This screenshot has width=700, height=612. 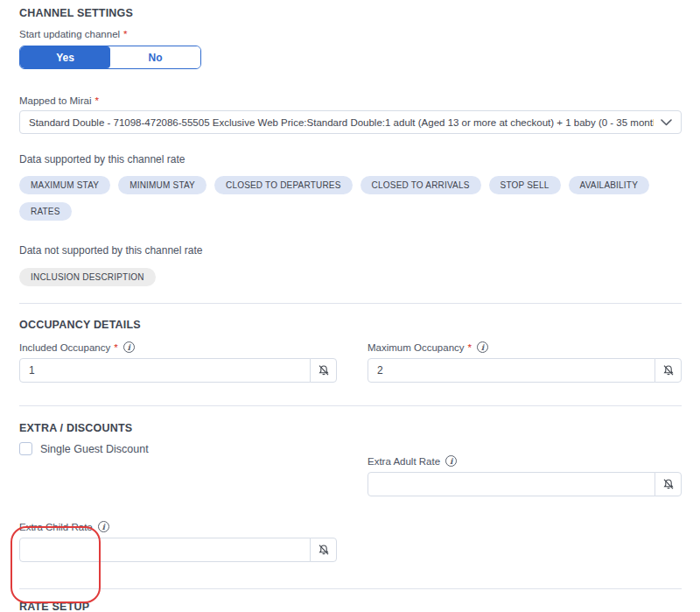 I want to click on mapped-to-mirai-select: Standard Double - 71098-472086-55505 Exc…, so click(x=350, y=123).